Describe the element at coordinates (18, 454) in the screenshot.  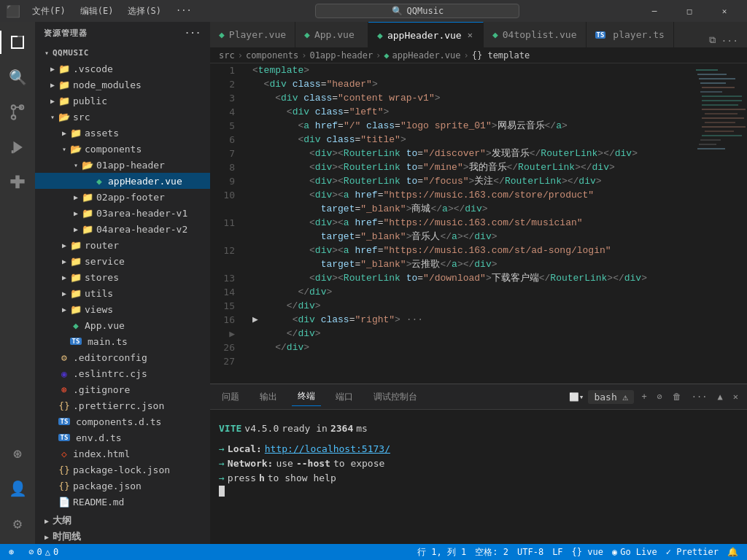
I see `remote-activity-icon: ⊛` at that location.